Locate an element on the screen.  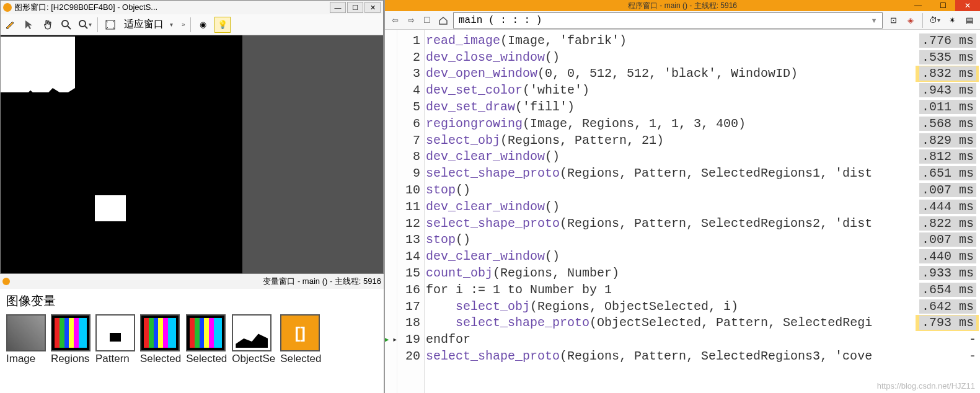
thumb-image: Image is located at coordinates (26, 340).